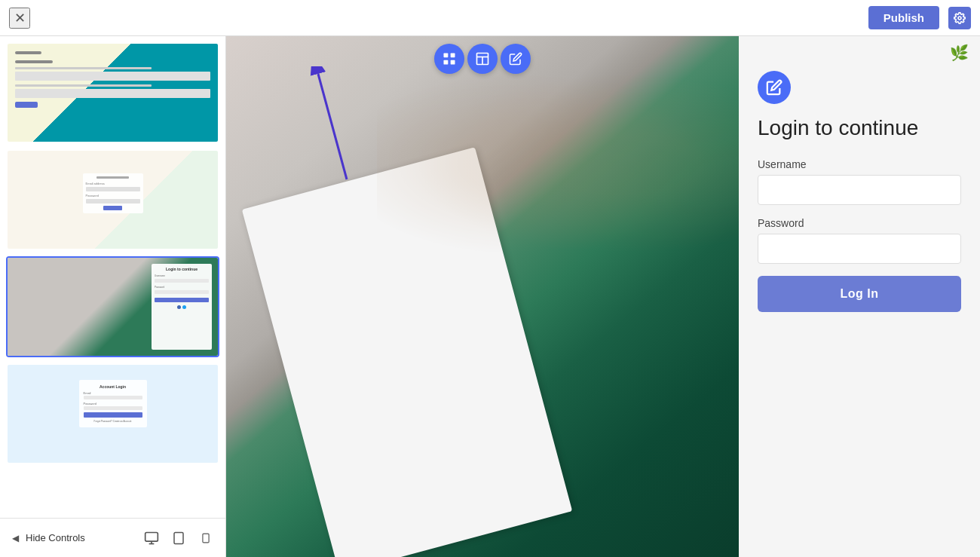 This screenshot has height=557, width=980. I want to click on password-input, so click(859, 249).